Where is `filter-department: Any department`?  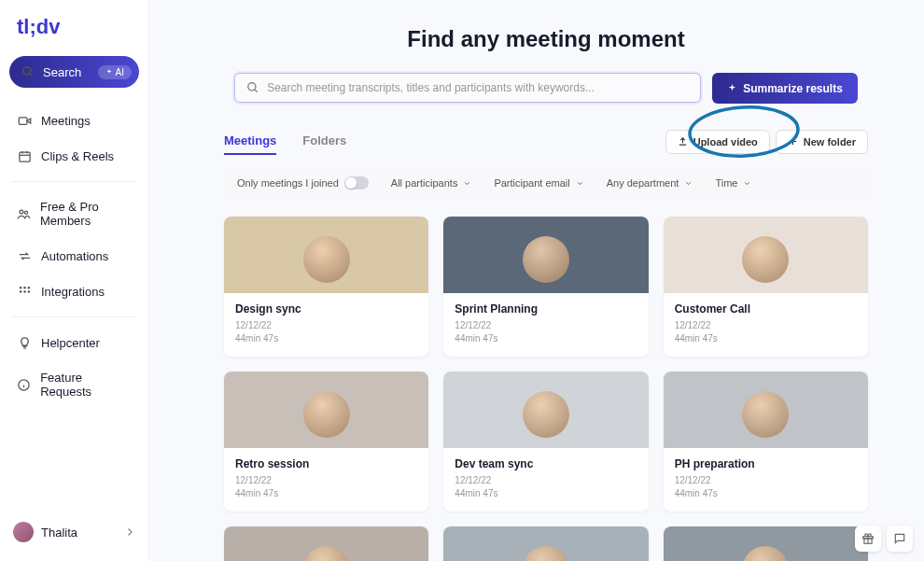
filter-department: Any department is located at coordinates (650, 183).